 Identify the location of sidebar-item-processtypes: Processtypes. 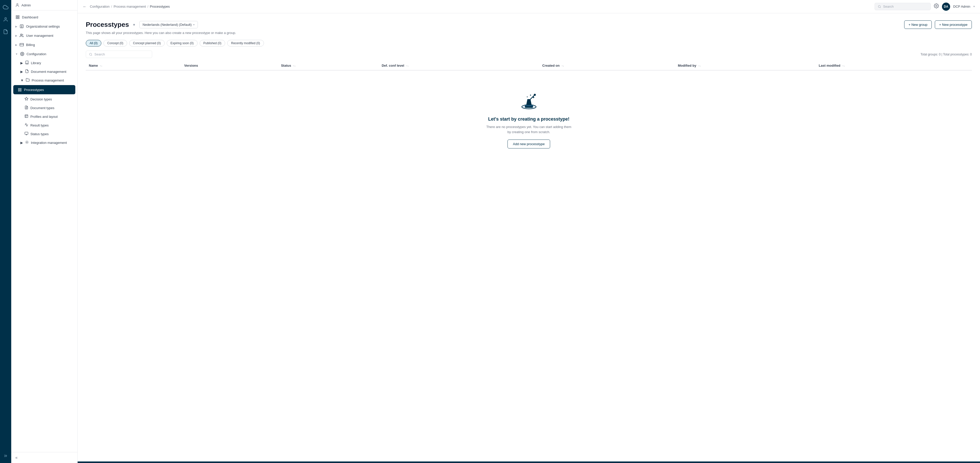
(44, 90).